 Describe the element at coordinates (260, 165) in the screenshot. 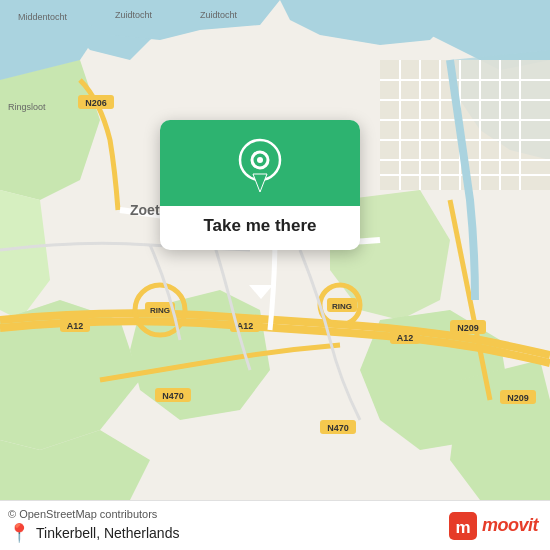

I see `location-pin-icon` at that location.